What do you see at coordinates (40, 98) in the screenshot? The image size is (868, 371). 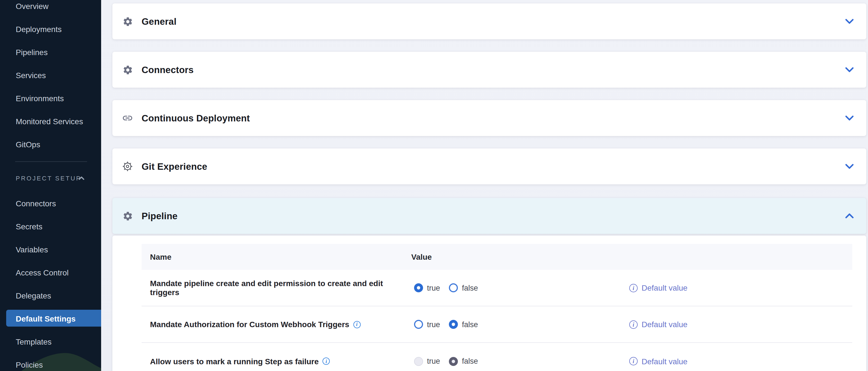 I see `sidebar-item-label: Environments` at bounding box center [40, 98].